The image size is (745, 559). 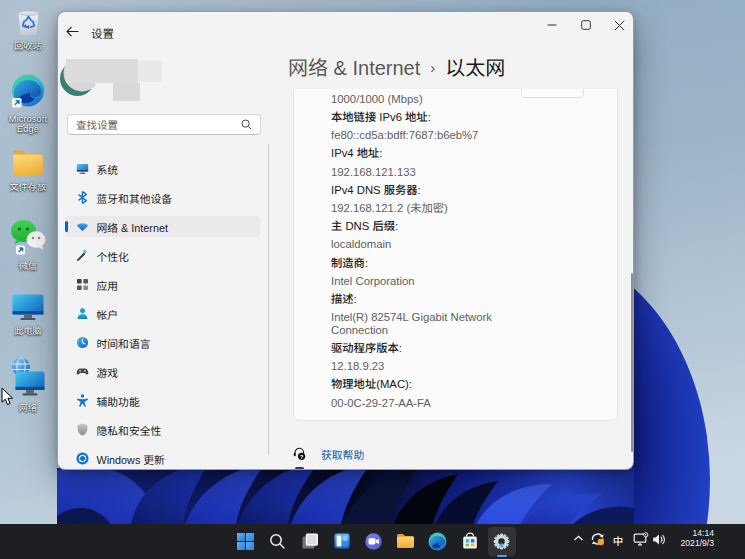 What do you see at coordinates (502, 542) in the screenshot?
I see `settings-gear-icon` at bounding box center [502, 542].